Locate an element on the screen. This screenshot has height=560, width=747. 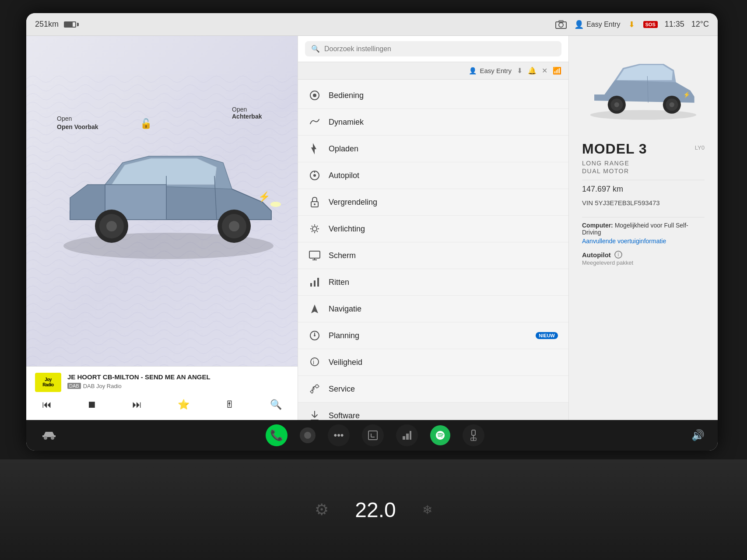
music-controls: ⏮ ⏹ ⏭ ⭐ 🎚 🔍 is located at coordinates (162, 405).